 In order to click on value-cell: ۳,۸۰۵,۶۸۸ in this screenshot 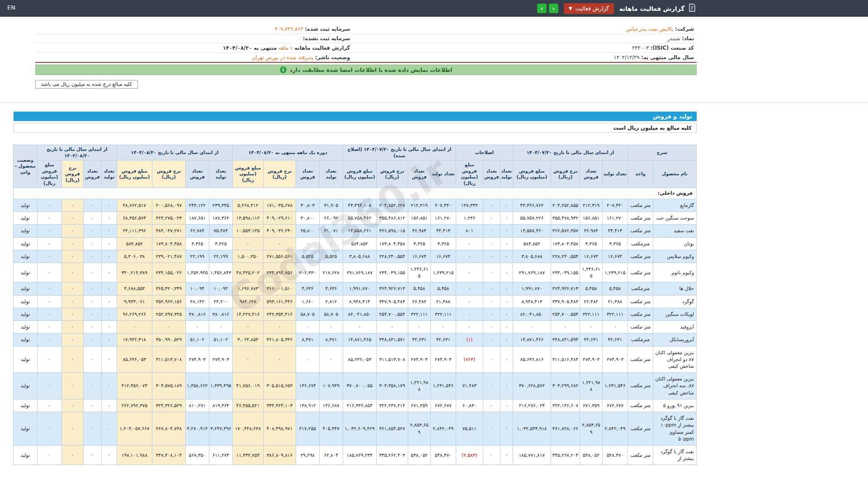, I will do `click(359, 256)`.